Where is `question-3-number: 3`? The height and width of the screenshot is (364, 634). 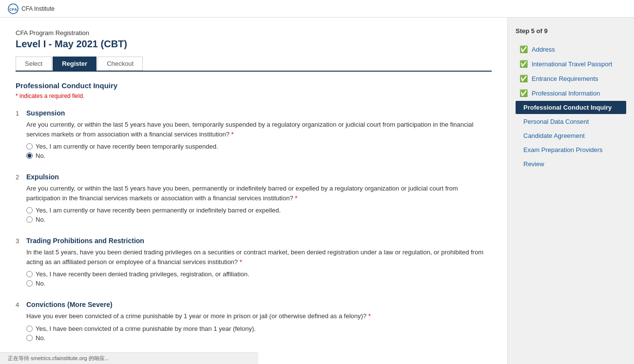 question-3-number: 3 is located at coordinates (19, 241).